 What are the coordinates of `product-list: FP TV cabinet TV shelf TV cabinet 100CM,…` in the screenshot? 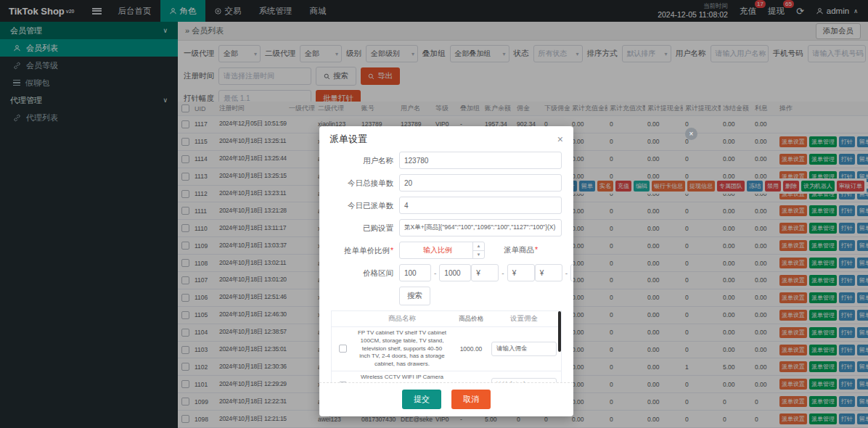 It's located at (446, 355).